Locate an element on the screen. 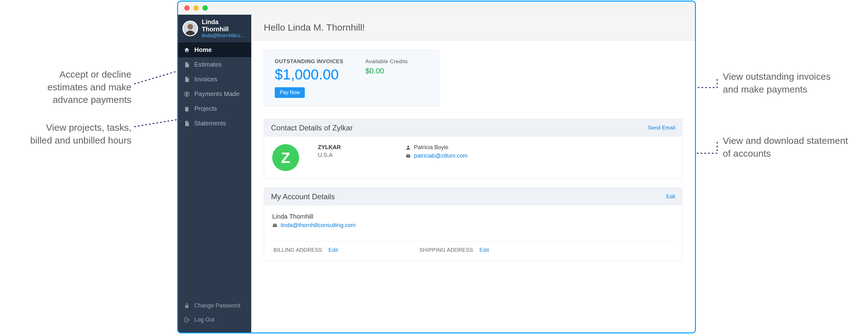 The image size is (868, 334). person-icon is located at coordinates (408, 147).